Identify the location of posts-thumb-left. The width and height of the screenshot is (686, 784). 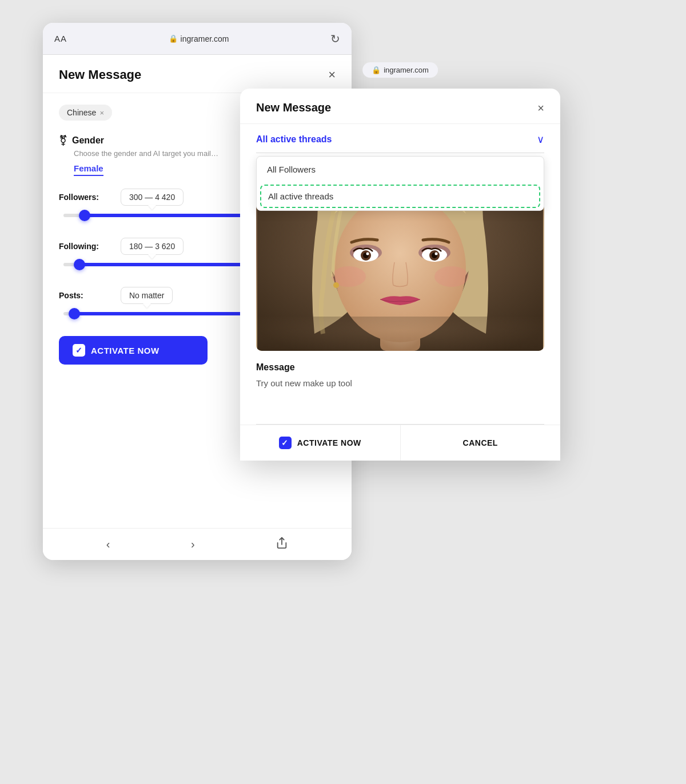
(74, 314).